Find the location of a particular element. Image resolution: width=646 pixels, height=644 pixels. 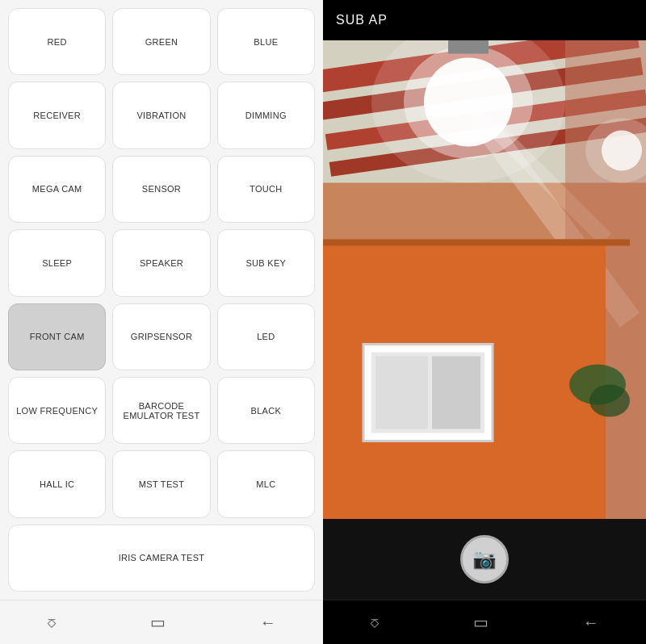

btn-black: BLACK is located at coordinates (266, 410).